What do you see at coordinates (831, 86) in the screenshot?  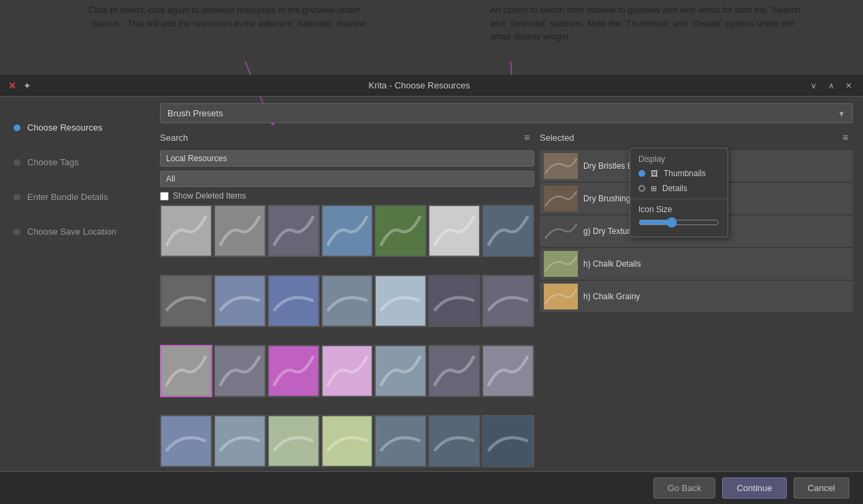 I see `maximize-button: ∧` at bounding box center [831, 86].